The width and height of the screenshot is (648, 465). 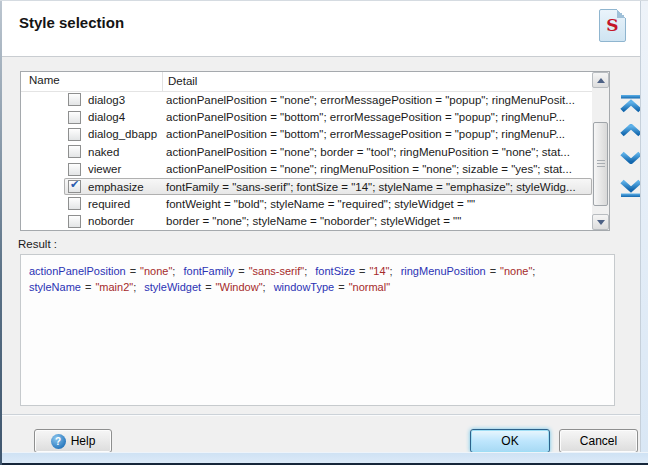 I want to click on s-document-icon: S, so click(x=612, y=26).